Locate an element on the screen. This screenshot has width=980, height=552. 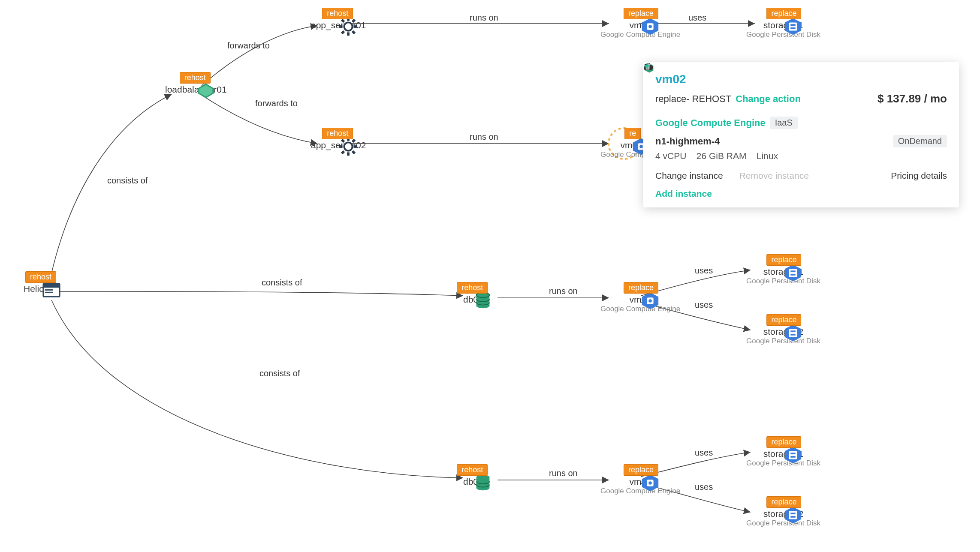
panel-pricing-model: OnDemand is located at coordinates (920, 141).